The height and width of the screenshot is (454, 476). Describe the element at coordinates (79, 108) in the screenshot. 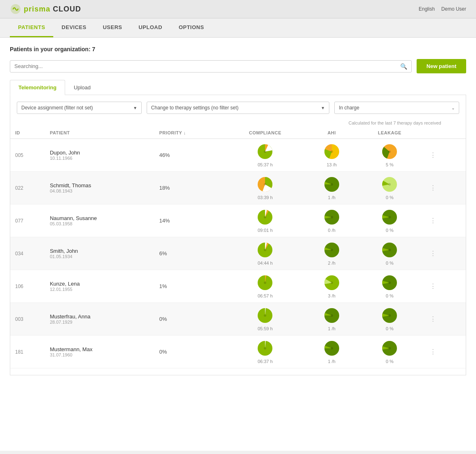

I see `device-assignment-filter: Device assignment (filter not set) ▼` at that location.